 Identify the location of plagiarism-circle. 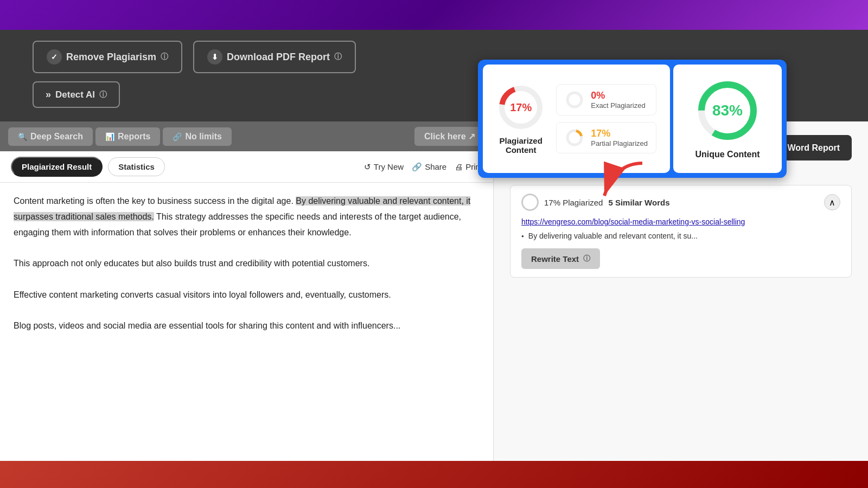
(530, 202).